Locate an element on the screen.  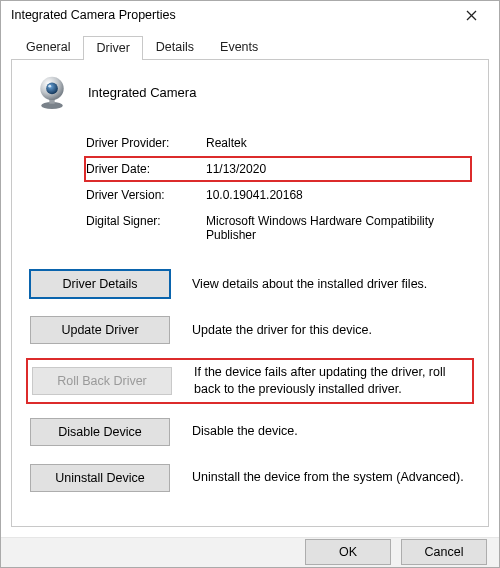
update-driver-desc: Update the driver for this device. is located at coordinates (331, 330).